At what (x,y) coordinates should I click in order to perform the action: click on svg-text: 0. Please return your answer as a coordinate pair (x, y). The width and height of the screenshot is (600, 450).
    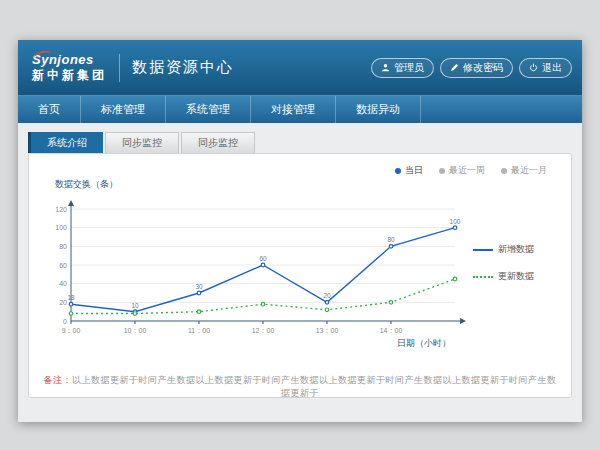
    Looking at the image, I should click on (65, 322).